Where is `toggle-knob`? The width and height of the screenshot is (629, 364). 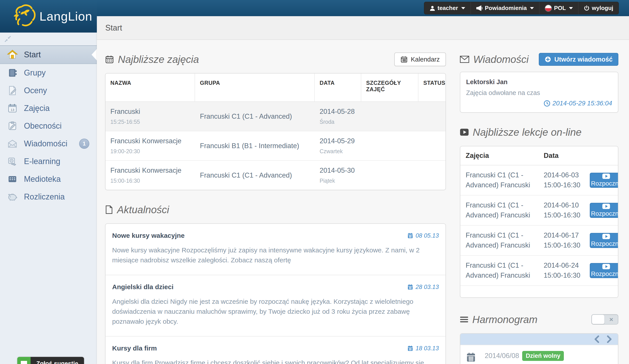 toggle-knob is located at coordinates (598, 319).